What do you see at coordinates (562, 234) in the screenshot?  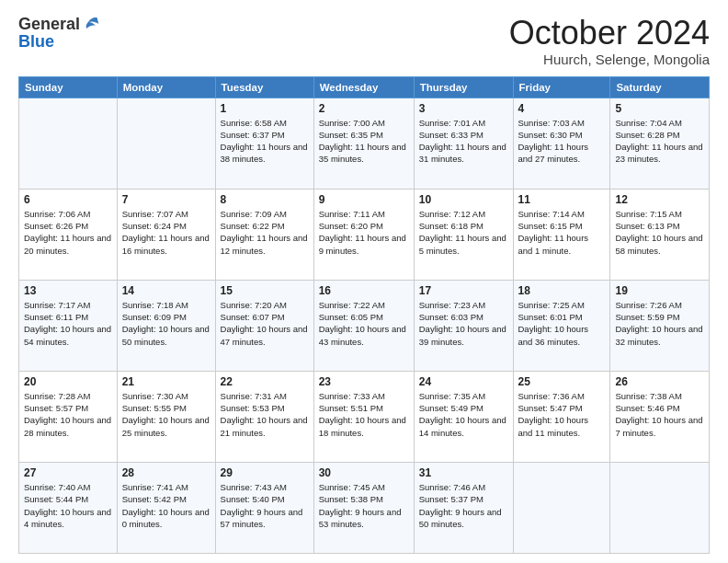 I see `calendar-cell: 11Sunrise: 7:14 AMSunset: 6:15 PMDayligh…` at bounding box center [562, 234].